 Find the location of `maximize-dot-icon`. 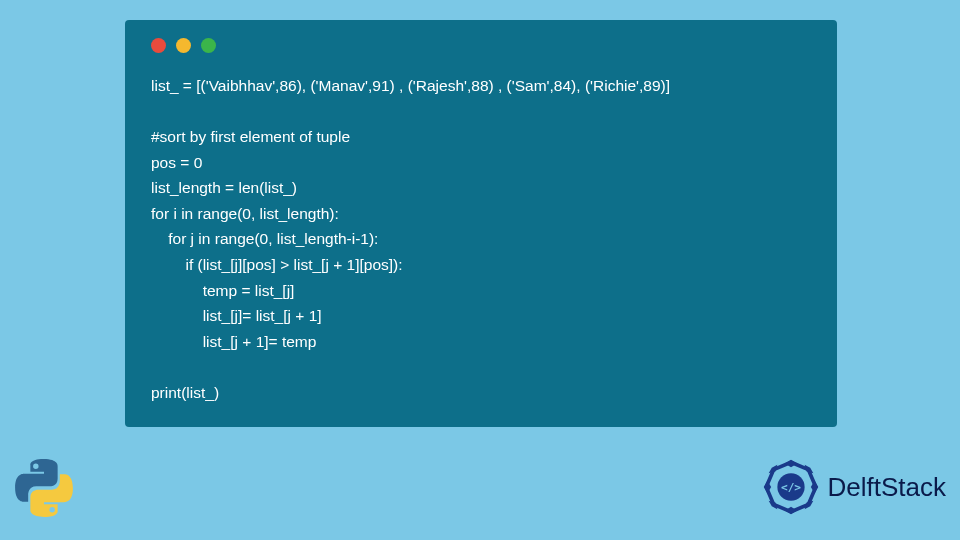

maximize-dot-icon is located at coordinates (208, 46).